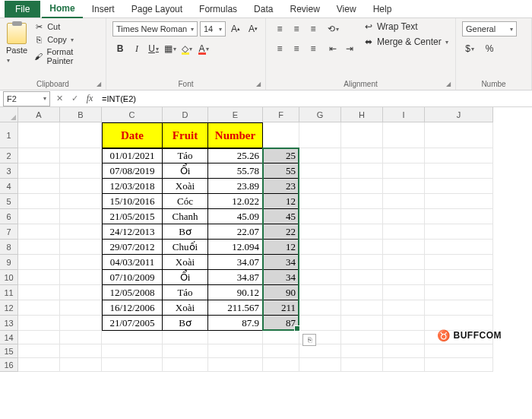 This screenshot has width=532, height=419. Describe the element at coordinates (236, 232) in the screenshot. I see `cell: 22.07` at that location.